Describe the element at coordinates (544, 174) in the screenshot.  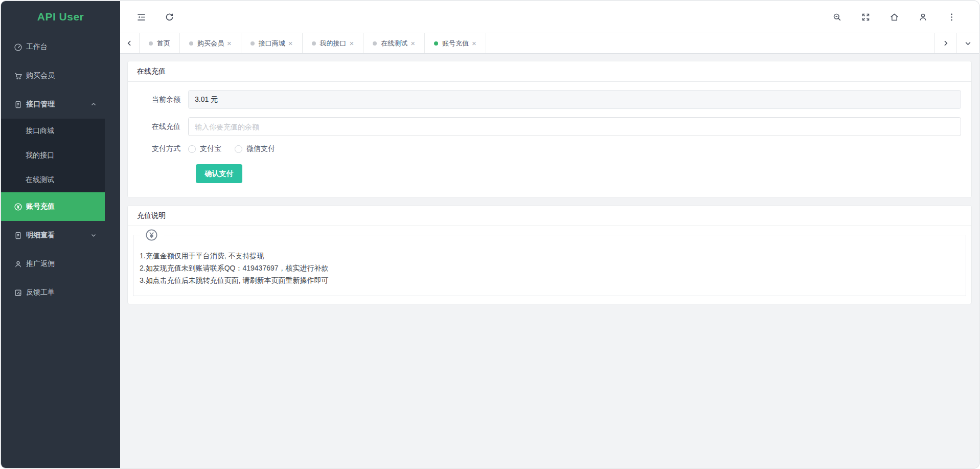
I see `submit-row: 确认支付` at that location.